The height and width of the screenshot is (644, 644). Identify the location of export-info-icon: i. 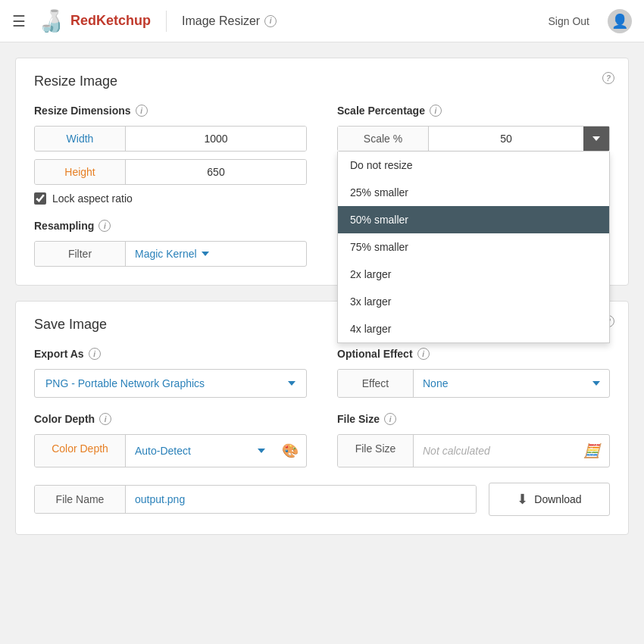
(95, 354).